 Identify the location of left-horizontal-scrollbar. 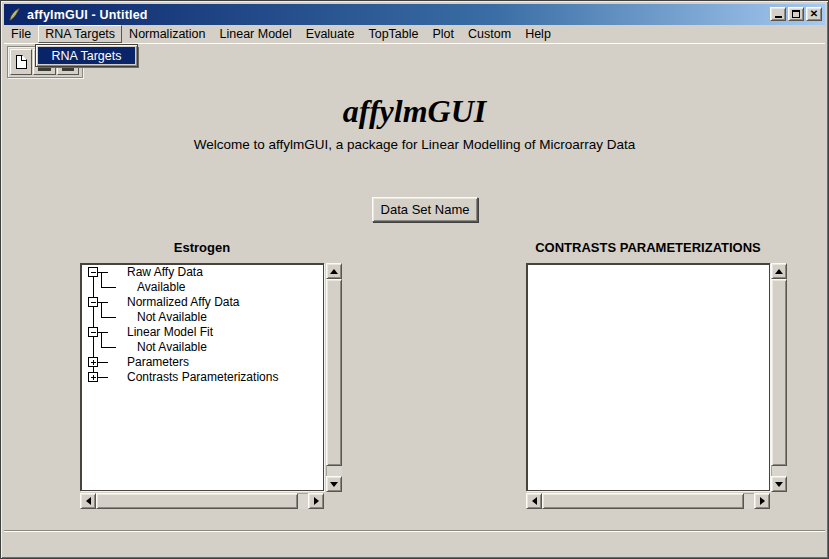
(202, 501).